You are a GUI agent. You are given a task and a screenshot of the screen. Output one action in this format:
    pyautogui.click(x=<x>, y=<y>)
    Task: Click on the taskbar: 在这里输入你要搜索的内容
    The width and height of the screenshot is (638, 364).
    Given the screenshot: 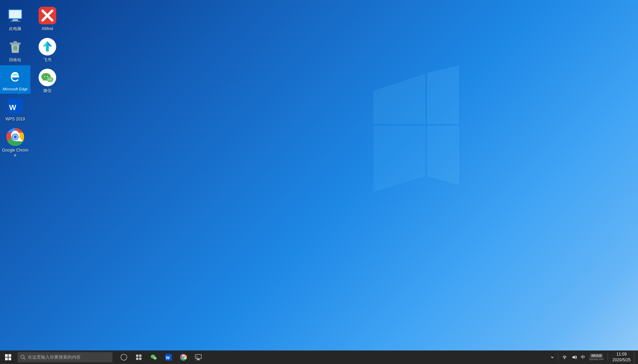 What is the action you would take?
    pyautogui.click(x=319, y=357)
    